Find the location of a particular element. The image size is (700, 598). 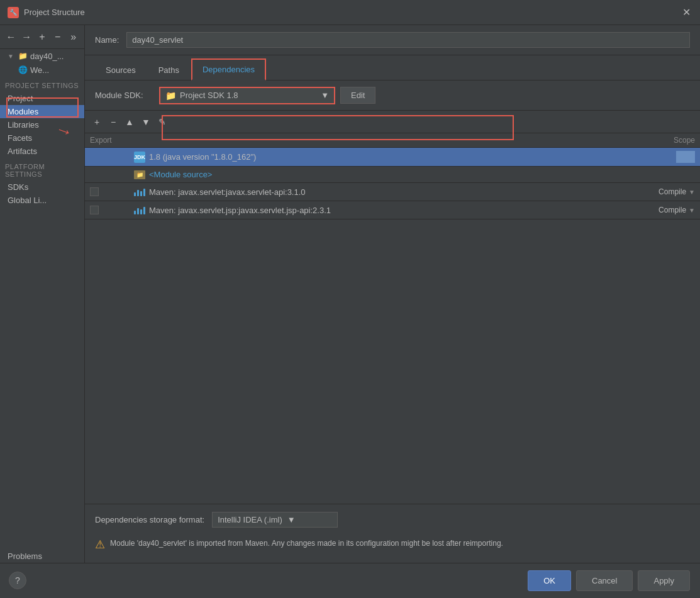

tab-sources: Sources is located at coordinates (121, 70).